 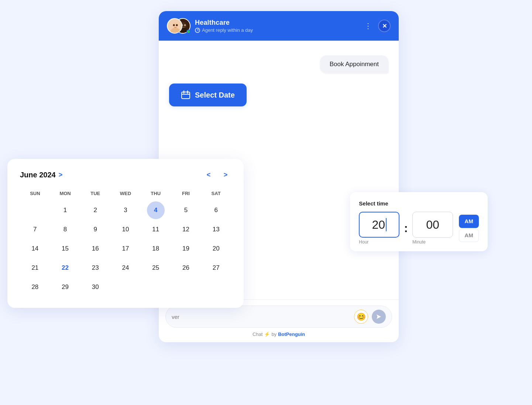 What do you see at coordinates (156, 268) in the screenshot?
I see `calendar-day: 25` at bounding box center [156, 268].